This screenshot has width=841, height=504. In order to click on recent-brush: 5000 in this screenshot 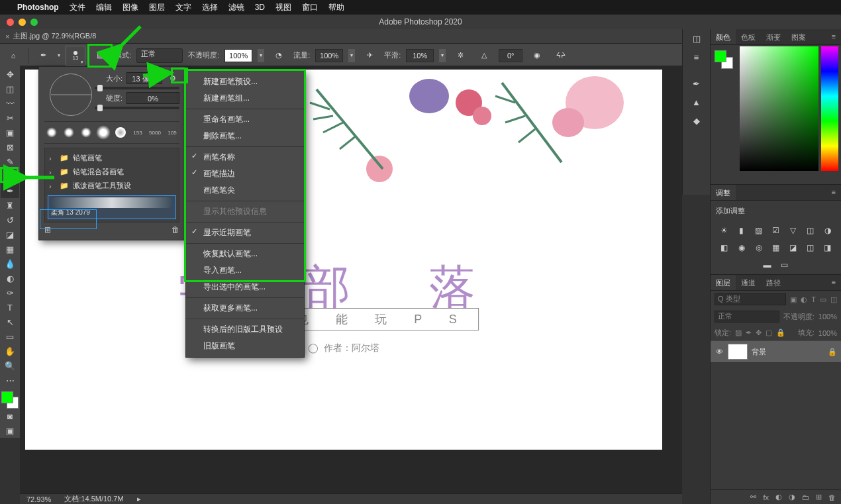, I will do `click(155, 132)`.